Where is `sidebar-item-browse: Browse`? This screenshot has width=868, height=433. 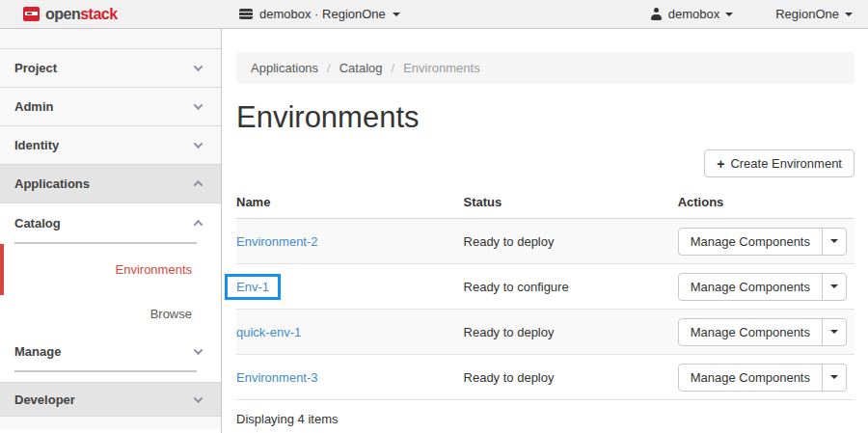 sidebar-item-browse: Browse is located at coordinates (110, 313).